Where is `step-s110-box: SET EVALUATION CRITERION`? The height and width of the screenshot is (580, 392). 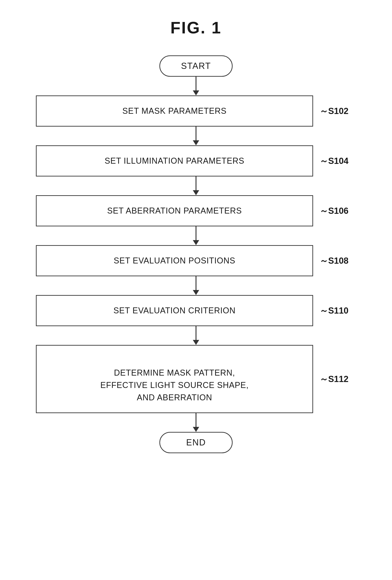
step-s110-box: SET EVALUATION CRITERION is located at coordinates (175, 310).